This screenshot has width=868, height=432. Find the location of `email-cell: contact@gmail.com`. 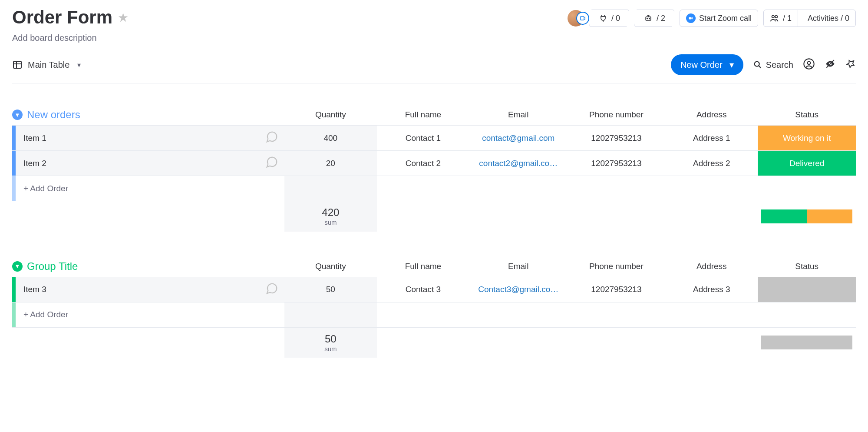

email-cell: contact@gmail.com is located at coordinates (518, 138).